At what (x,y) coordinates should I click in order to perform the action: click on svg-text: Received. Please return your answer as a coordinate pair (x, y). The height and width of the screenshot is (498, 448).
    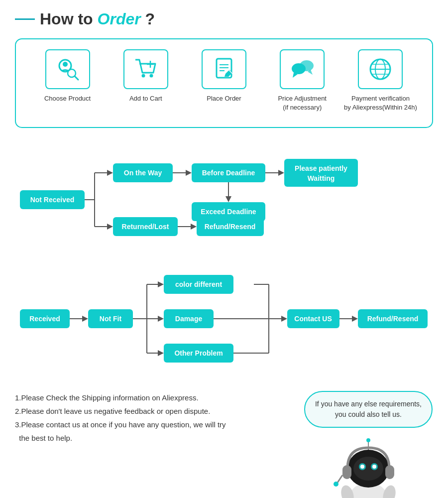
    Looking at the image, I should click on (45, 319).